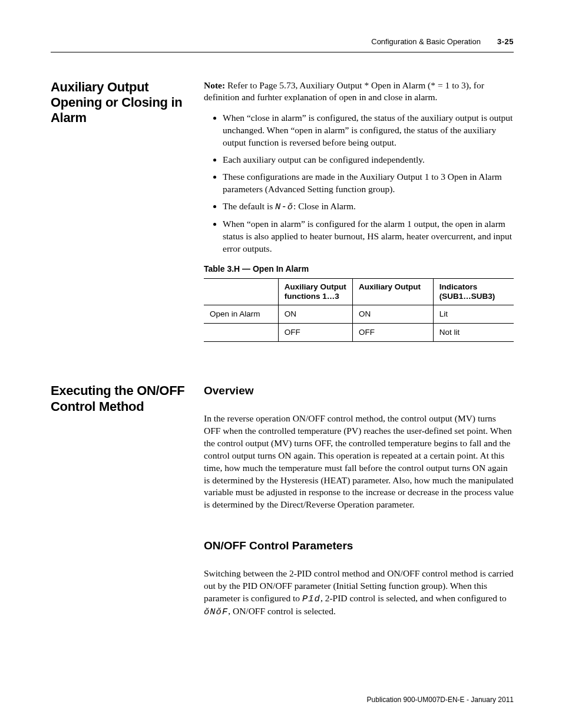 The image size is (562, 728). Describe the element at coordinates (344, 91) in the screenshot. I see `note-text: Refer to Page 5.73, Auxiliary Output * O…` at that location.